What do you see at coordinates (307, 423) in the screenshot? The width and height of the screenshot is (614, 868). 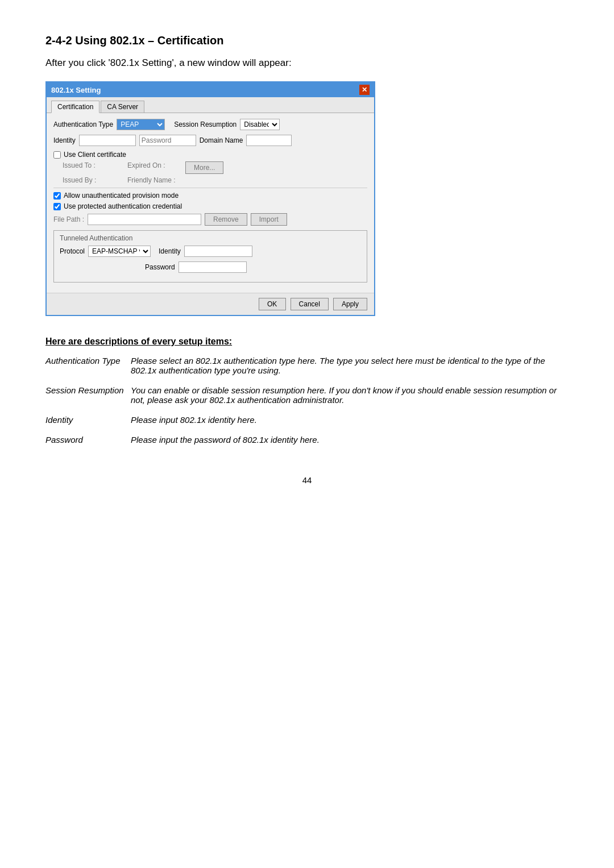 I see `desc-row: IdentityPlease input 802.1x identity her…` at bounding box center [307, 423].